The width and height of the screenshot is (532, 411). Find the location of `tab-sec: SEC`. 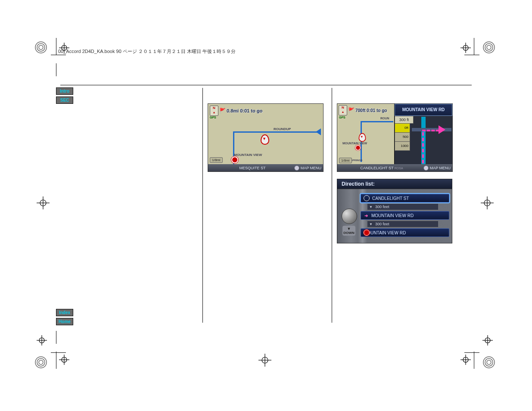

tab-sec: SEC is located at coordinates (65, 100).